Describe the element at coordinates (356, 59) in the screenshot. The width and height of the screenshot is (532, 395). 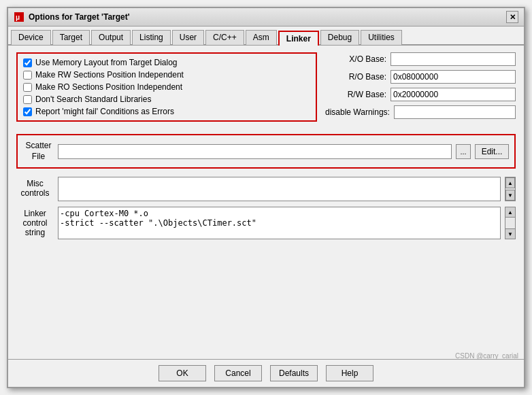
I see `xo-base-label: X/O Base:` at that location.